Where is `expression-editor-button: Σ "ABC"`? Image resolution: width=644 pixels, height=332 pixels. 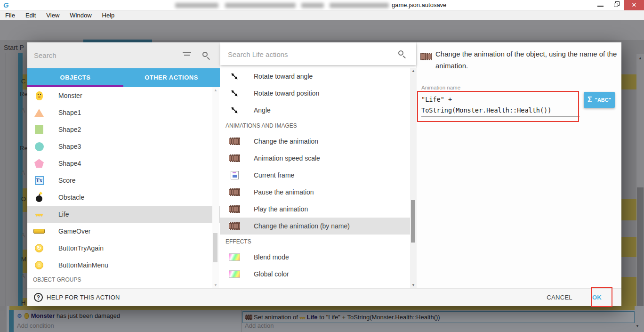
expression-editor-button: Σ "ABC" is located at coordinates (599, 100).